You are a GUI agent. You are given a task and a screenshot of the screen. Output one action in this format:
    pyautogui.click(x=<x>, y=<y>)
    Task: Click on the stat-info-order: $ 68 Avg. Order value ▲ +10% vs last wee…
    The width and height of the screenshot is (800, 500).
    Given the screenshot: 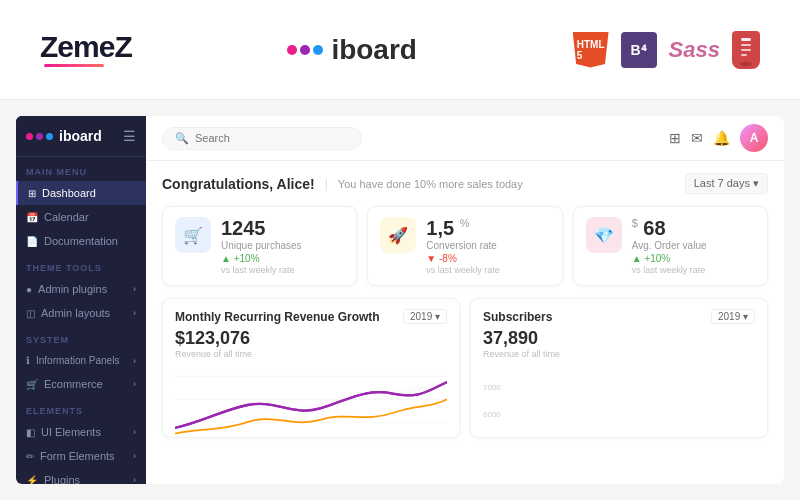 What is the action you would take?
    pyautogui.click(x=670, y=246)
    